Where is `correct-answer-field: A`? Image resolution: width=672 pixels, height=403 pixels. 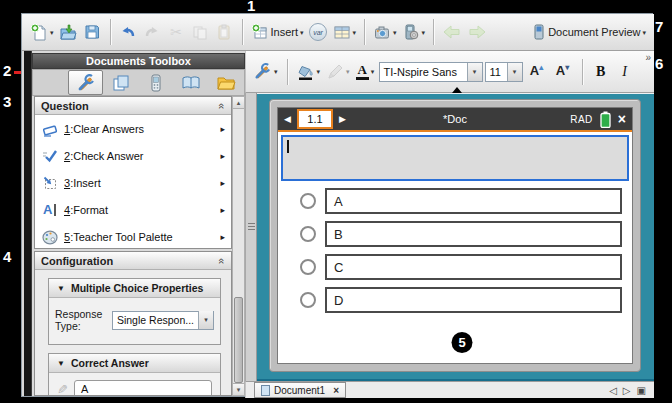 correct-answer-field: A is located at coordinates (143, 388).